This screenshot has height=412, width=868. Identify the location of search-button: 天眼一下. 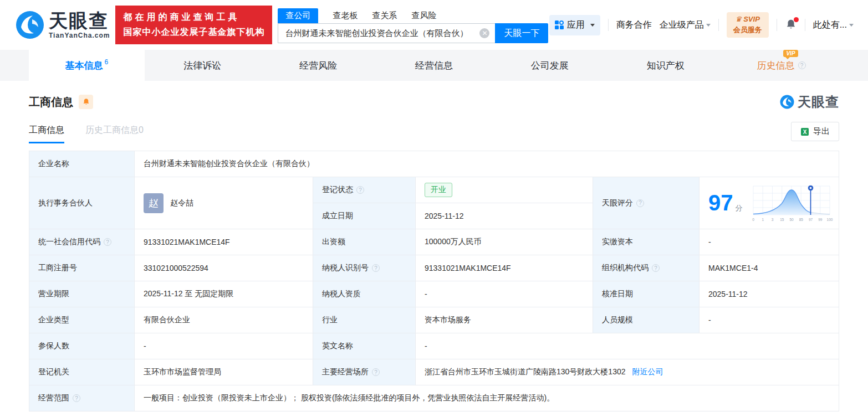
(522, 33).